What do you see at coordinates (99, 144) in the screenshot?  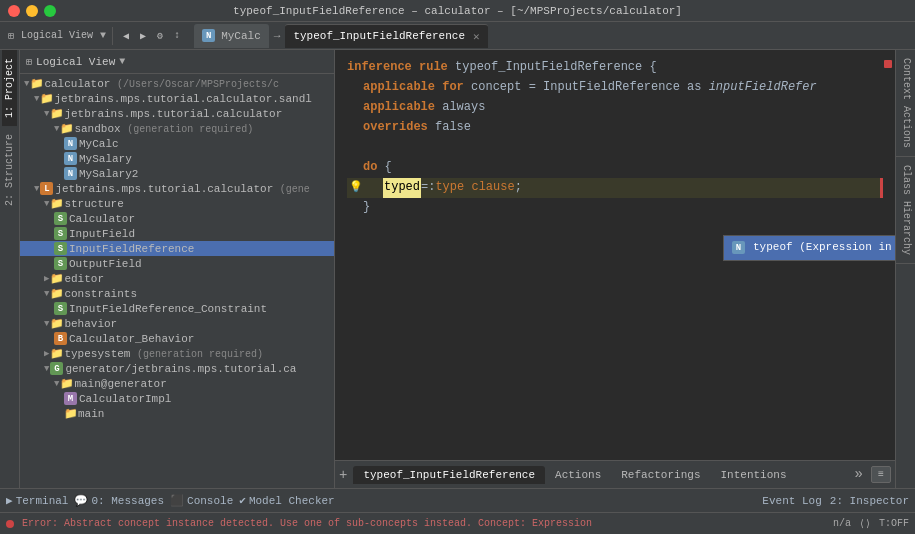 I see `mycalc-tree-label: MyCalc` at bounding box center [99, 144].